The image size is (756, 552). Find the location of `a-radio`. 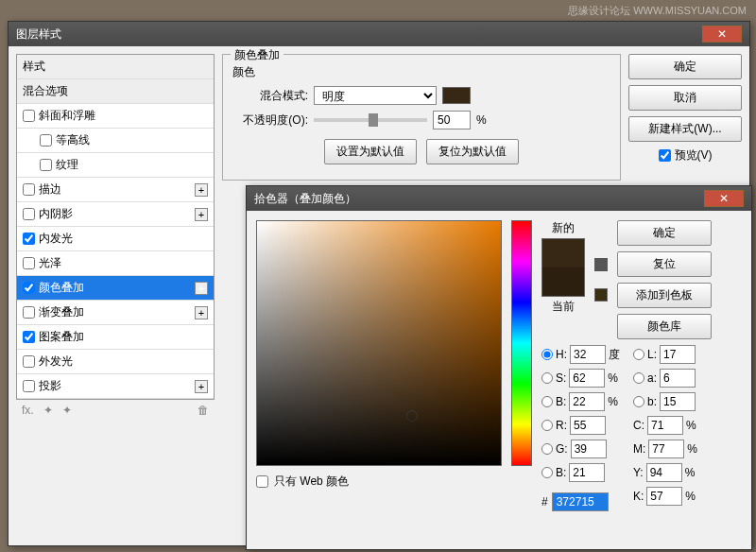

a-radio is located at coordinates (639, 378).